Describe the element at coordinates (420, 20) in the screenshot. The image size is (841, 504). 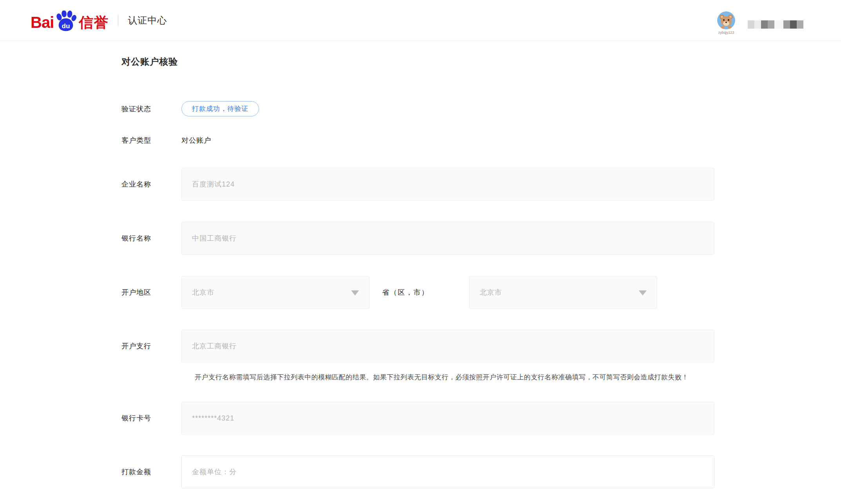
I see `top-header: Bai du 信誉 认证中心` at that location.